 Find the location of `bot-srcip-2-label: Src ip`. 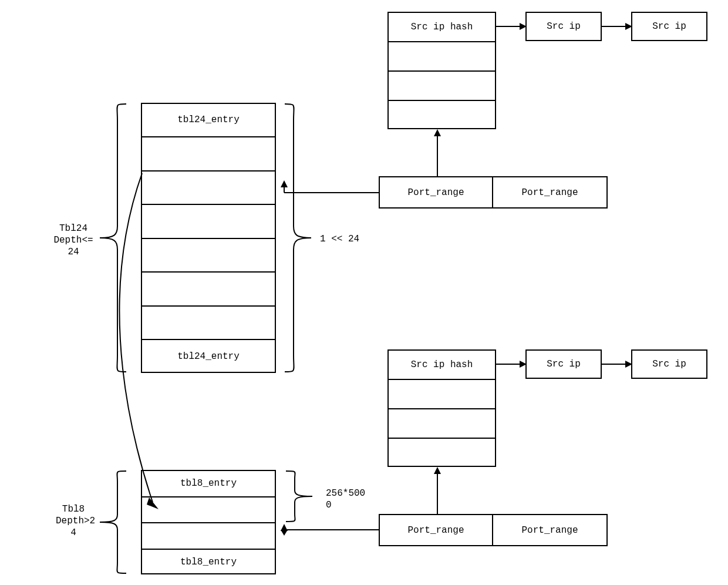

bot-srcip-2-label: Src ip is located at coordinates (669, 364).